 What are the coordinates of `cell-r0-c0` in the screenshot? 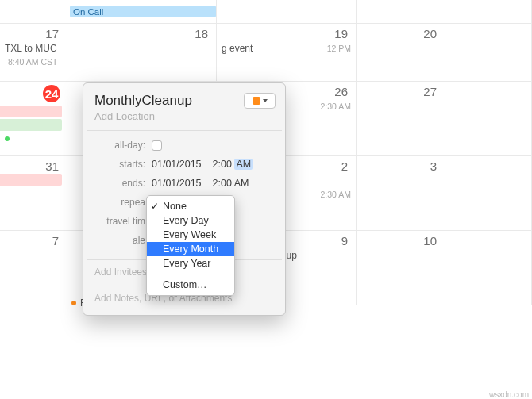 It's located at (33, 12).